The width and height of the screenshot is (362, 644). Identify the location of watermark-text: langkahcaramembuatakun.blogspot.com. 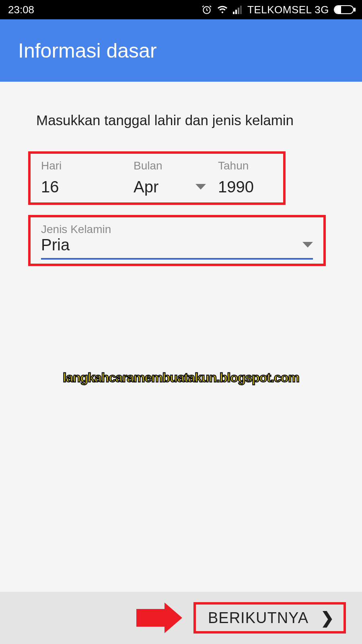
(181, 378).